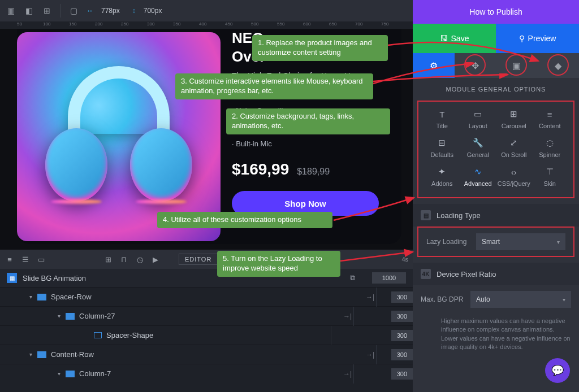  I want to click on height-value: 700px, so click(153, 11).